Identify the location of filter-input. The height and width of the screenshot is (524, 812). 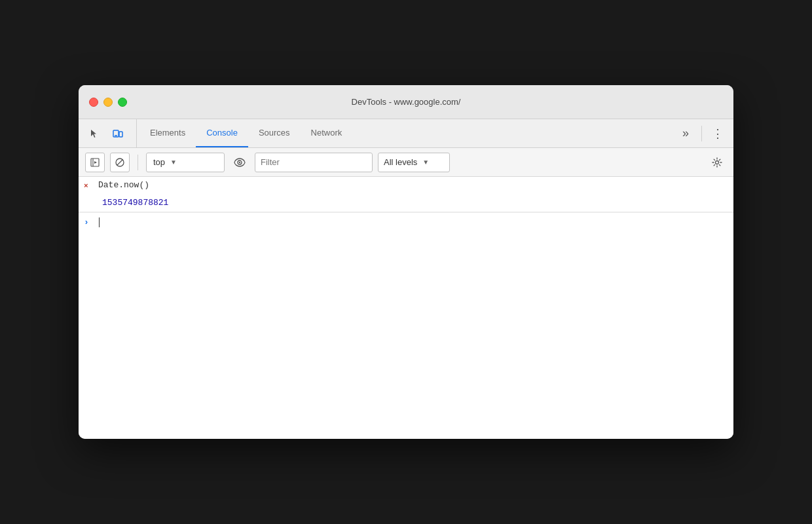
(314, 162).